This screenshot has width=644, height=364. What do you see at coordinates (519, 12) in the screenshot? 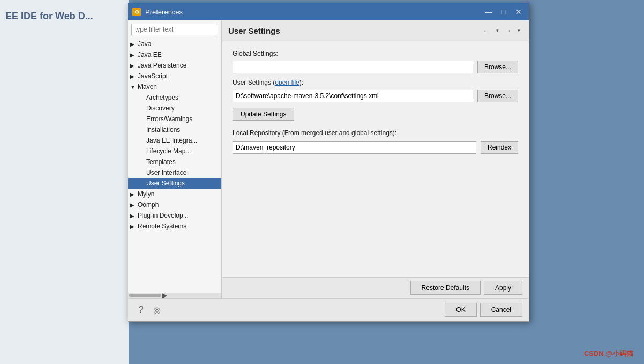
I see `close-button: ✕` at bounding box center [519, 12].